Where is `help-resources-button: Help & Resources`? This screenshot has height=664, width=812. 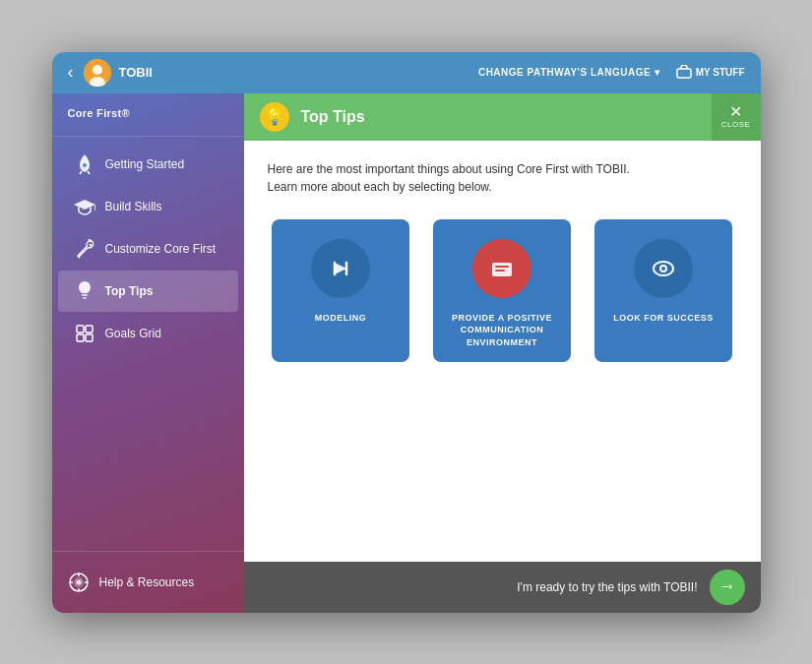 help-resources-button: Help & Resources is located at coordinates (148, 582).